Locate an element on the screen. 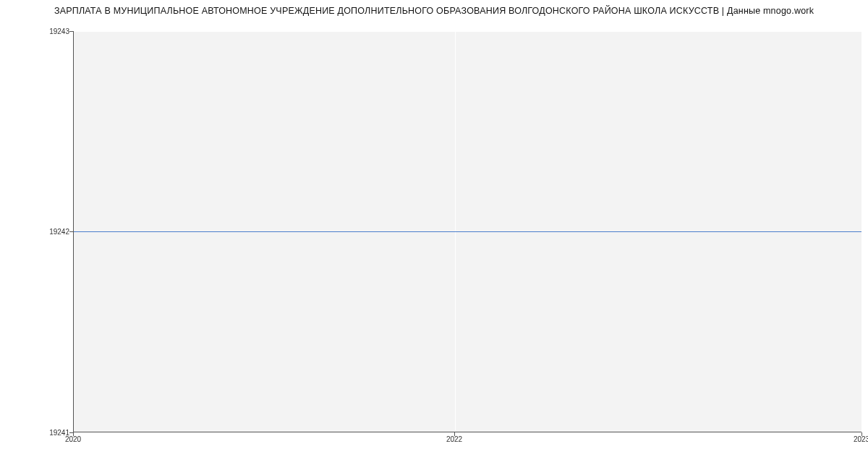 This screenshot has height=470, width=868. x-tick-label: 2022 is located at coordinates (454, 440).